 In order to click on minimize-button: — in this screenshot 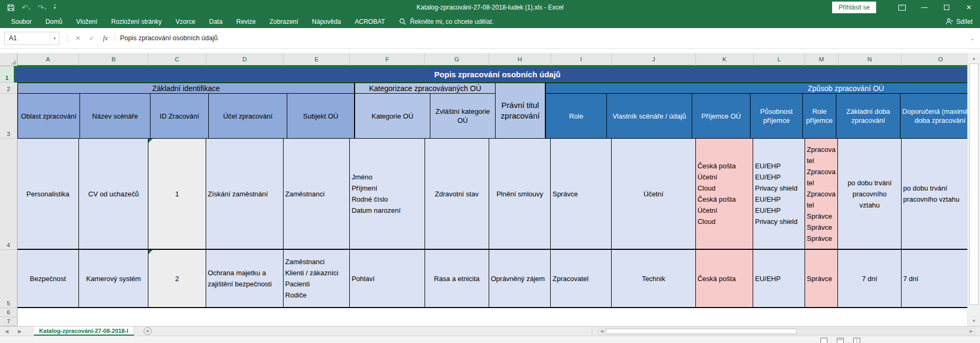, I will do `click(924, 7)`.